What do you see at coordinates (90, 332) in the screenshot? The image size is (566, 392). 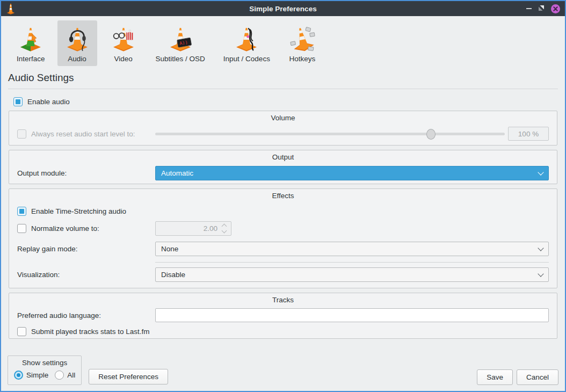 I see `lastfm-label: Submit played tracks stats to Last.fm` at bounding box center [90, 332].